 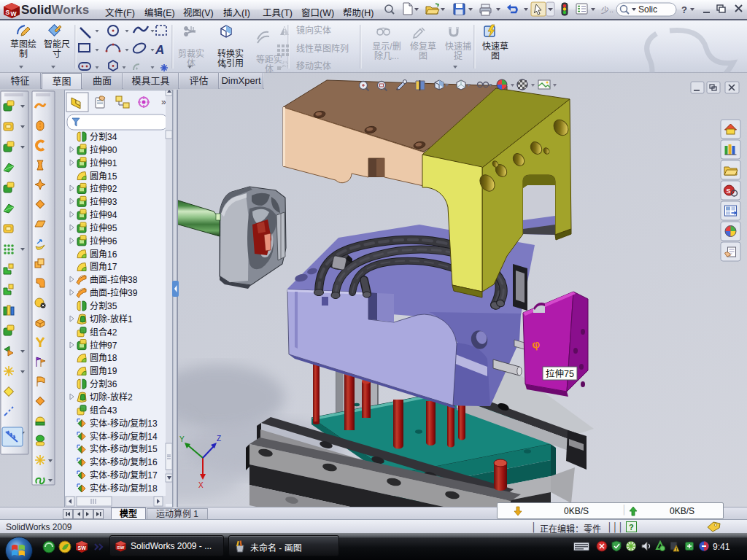 What do you see at coordinates (124, 423) in the screenshot?
I see `svg-text: 实体-移动/复制13` at bounding box center [124, 423].